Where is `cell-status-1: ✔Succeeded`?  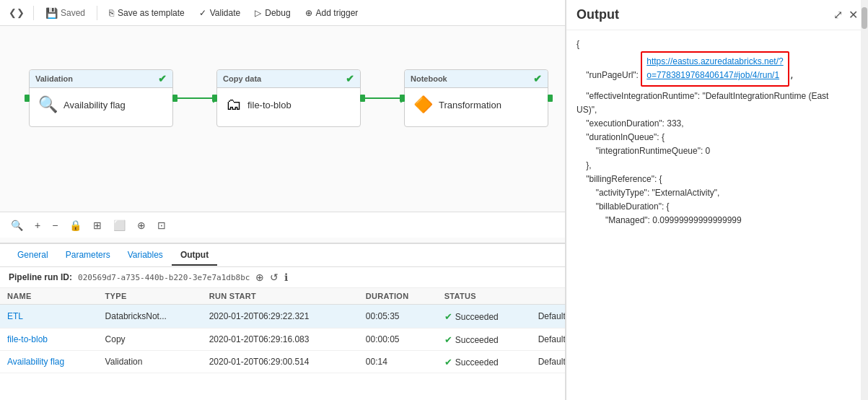 cell-status-1: ✔Succeeded is located at coordinates (484, 339).